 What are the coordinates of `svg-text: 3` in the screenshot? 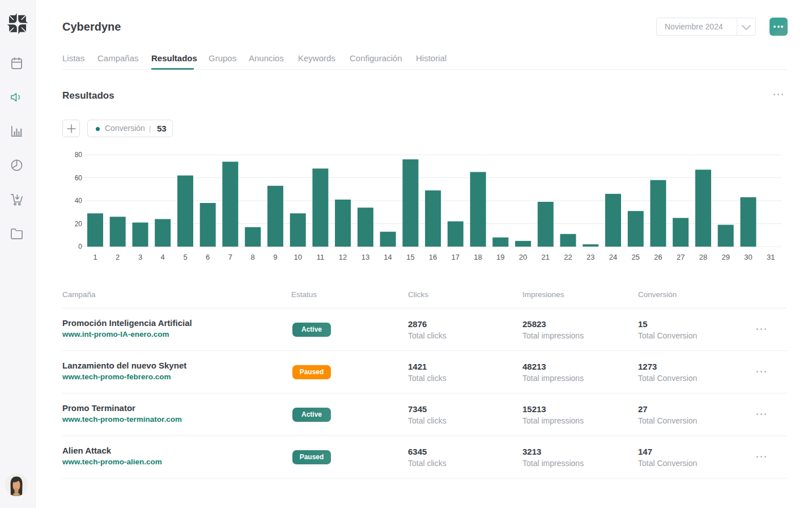 It's located at (141, 257).